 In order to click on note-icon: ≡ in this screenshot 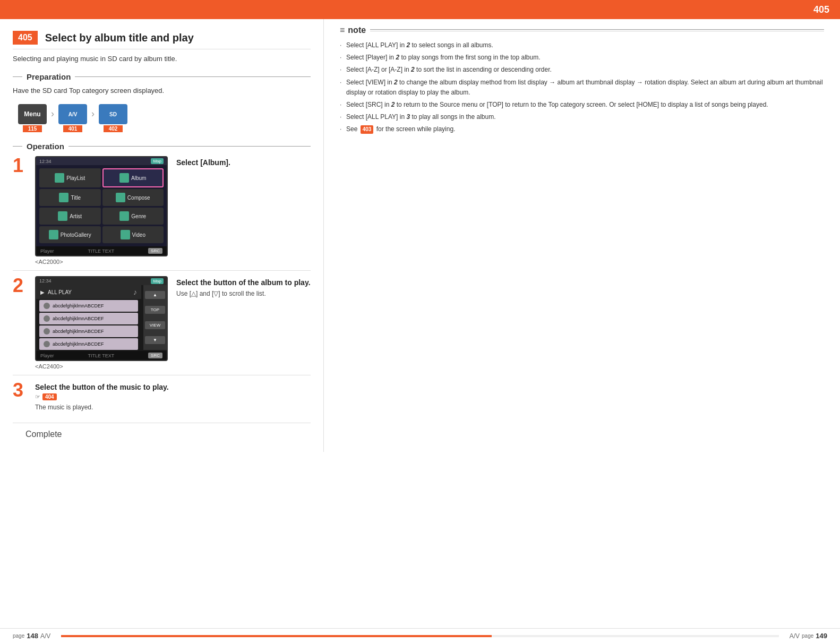, I will do `click(342, 30)`.